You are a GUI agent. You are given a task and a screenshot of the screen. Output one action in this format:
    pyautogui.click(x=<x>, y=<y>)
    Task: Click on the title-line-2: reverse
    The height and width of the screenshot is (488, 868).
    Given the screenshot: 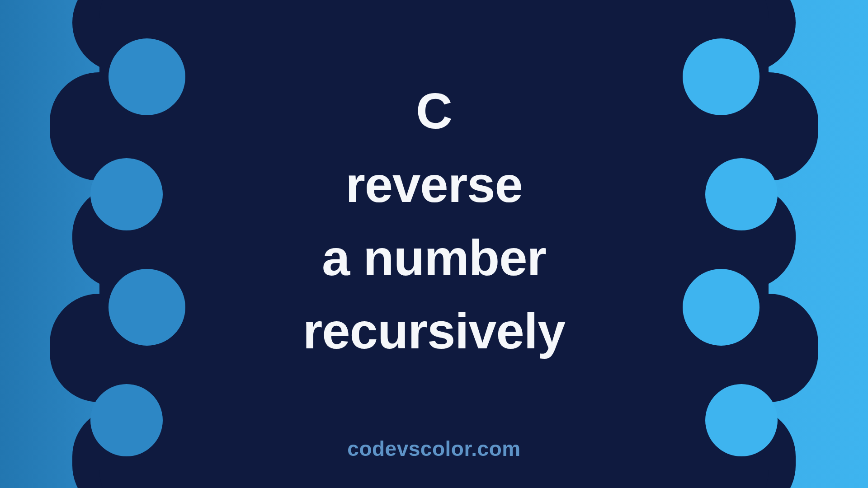 What is the action you would take?
    pyautogui.click(x=434, y=185)
    